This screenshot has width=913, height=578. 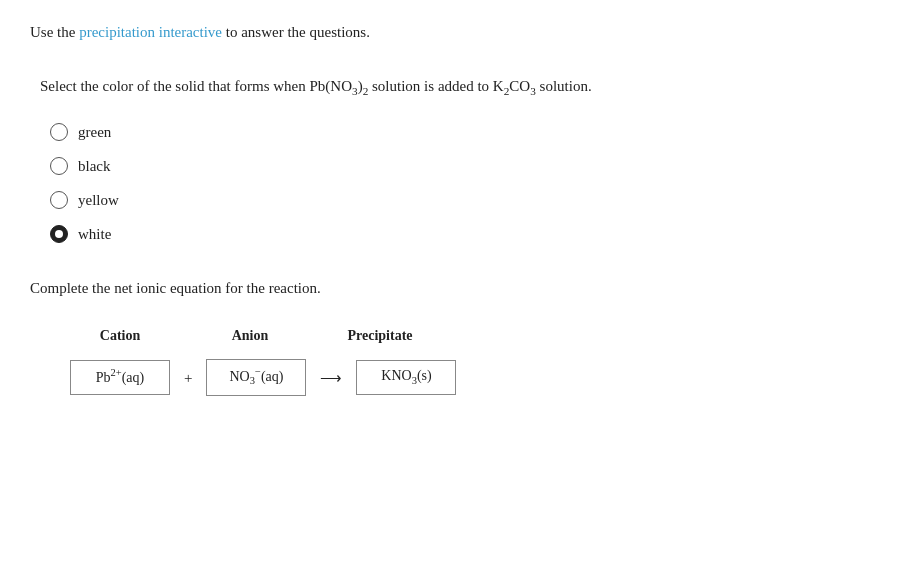 What do you see at coordinates (98, 200) in the screenshot?
I see `option-yellow-label: yellow` at bounding box center [98, 200].